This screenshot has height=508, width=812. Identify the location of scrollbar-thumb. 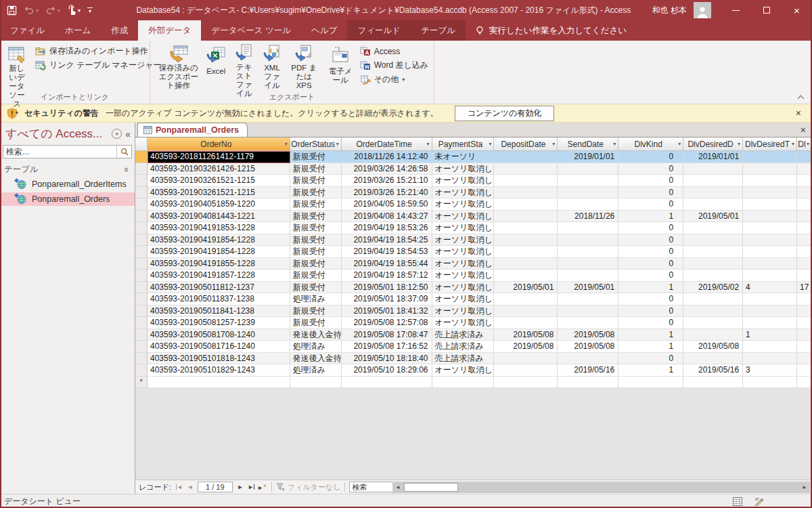
(431, 488).